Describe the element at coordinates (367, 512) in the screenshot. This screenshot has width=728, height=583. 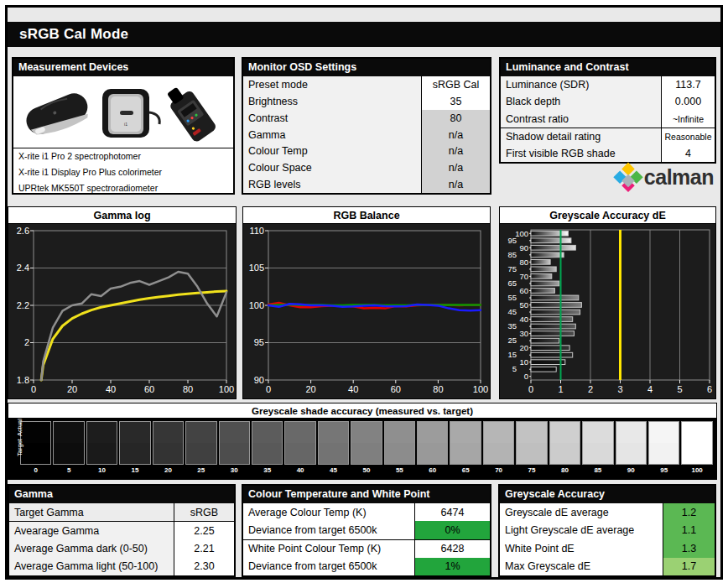
I see `table-row: Average Colour Temp (K)6474` at that location.